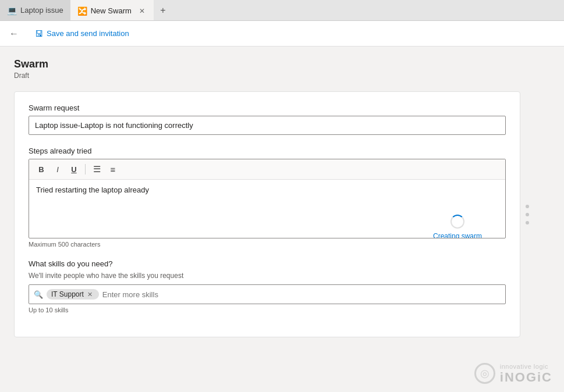 This screenshot has height=392, width=564. What do you see at coordinates (113, 169) in the screenshot?
I see `numbered-list-button: ≡` at bounding box center [113, 169].